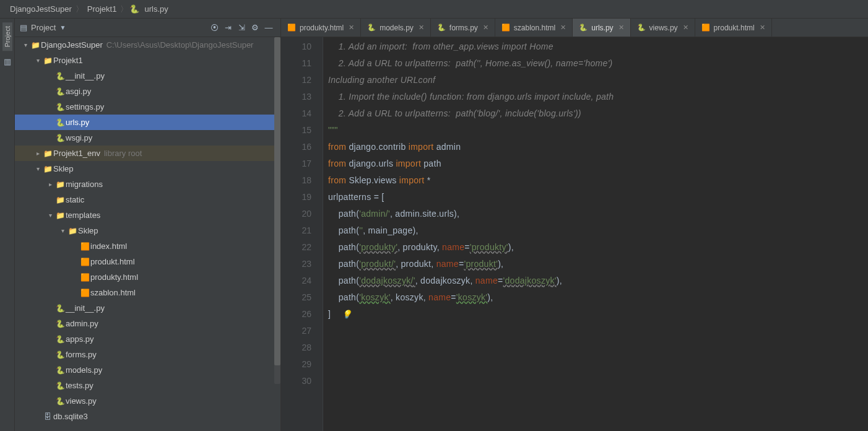 The image size is (868, 431). What do you see at coordinates (147, 292) in the screenshot?
I see `tree-node: 🟧szablon.html` at bounding box center [147, 292].